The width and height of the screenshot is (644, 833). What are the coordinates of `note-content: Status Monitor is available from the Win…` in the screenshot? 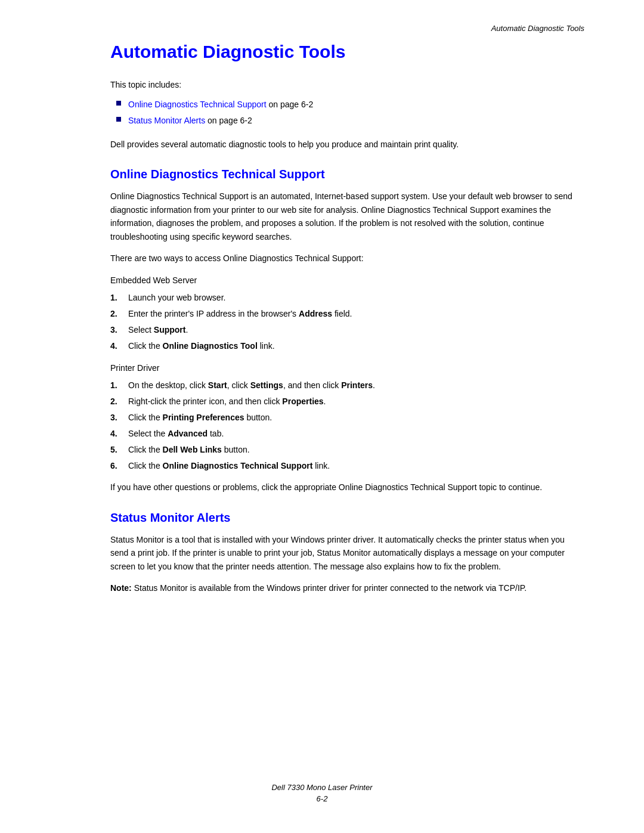 It's located at (329, 588).